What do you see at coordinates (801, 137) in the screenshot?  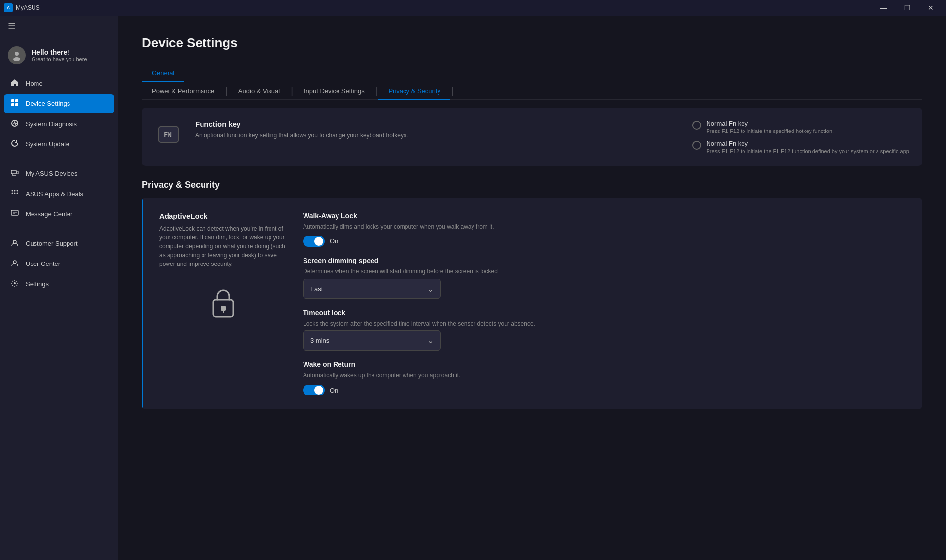 I see `fn-key-controls: Normal Fn key Press F1-F12 to initiate t…` at bounding box center [801, 137].